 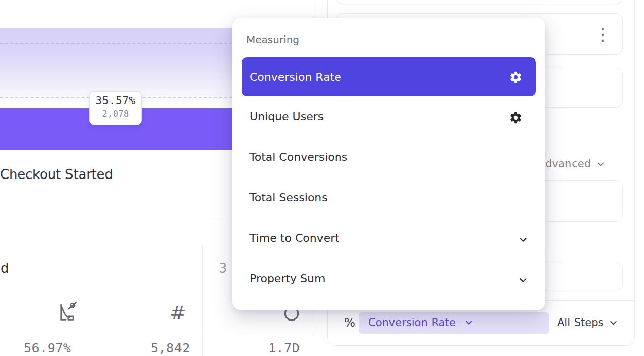 I want to click on query-step-card, so click(x=479, y=2).